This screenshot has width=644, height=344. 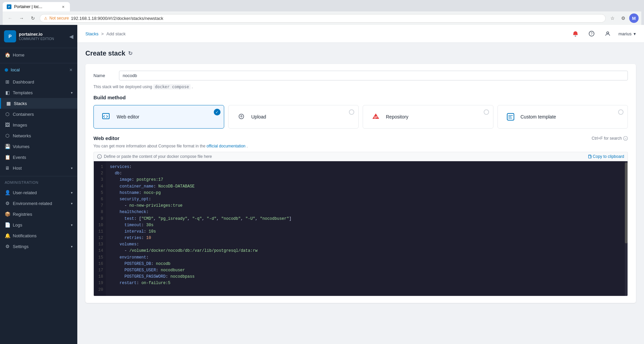 What do you see at coordinates (8, 103) in the screenshot?
I see `stacks-icon: ▦` at bounding box center [8, 103].